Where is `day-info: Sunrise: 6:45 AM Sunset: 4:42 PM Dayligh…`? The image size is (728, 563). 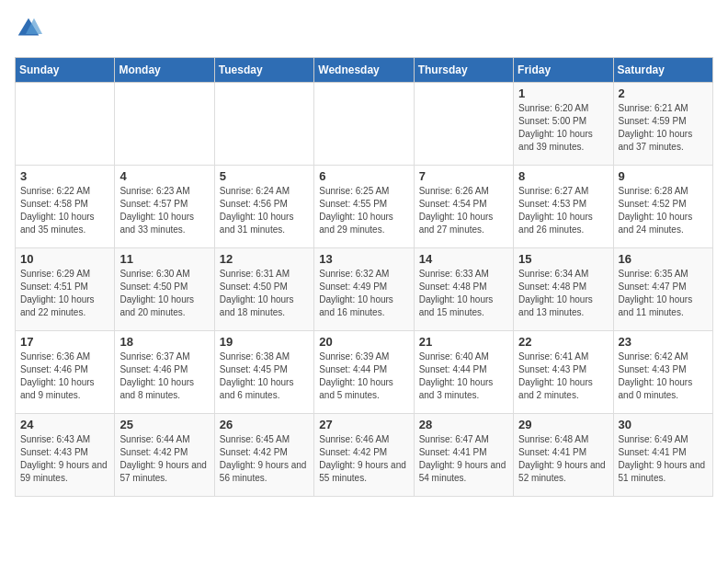
day-info: Sunrise: 6:45 AM Sunset: 4:42 PM Dayligh… is located at coordinates (265, 459).